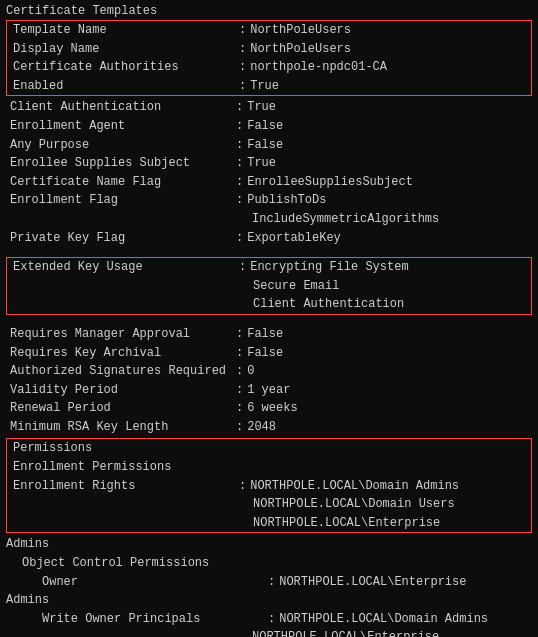 Image resolution: width=538 pixels, height=637 pixels. I want to click on enrollment-rights-label: Enrollment Rights, so click(124, 486).